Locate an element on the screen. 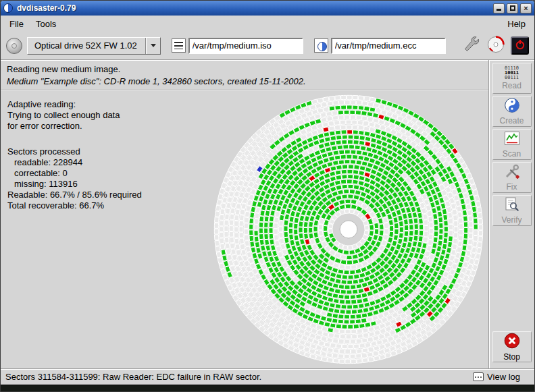 The image size is (535, 392). status-message: Sectors 311584-311599: Raw Reader: EDC f… is located at coordinates (237, 376).